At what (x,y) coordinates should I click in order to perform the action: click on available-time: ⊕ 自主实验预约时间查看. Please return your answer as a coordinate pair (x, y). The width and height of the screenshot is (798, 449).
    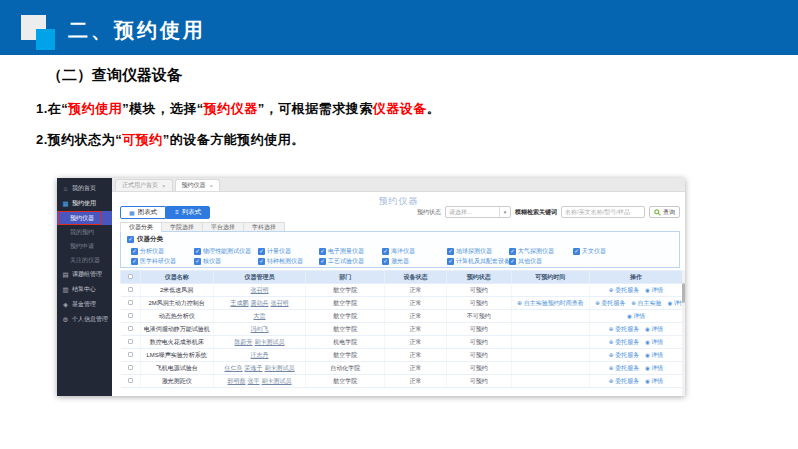
    Looking at the image, I should click on (550, 304).